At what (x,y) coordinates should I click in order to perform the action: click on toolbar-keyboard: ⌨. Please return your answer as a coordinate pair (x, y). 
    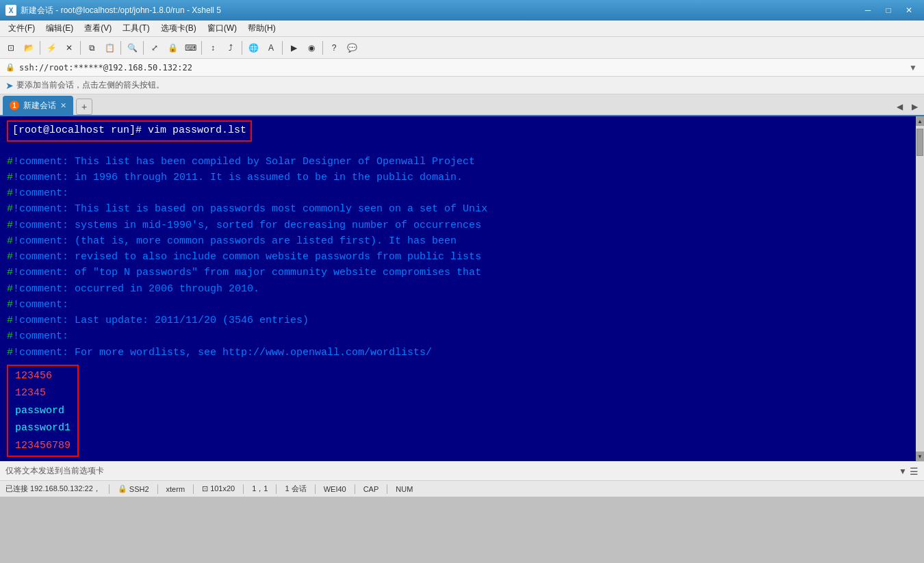
    Looking at the image, I should click on (190, 48).